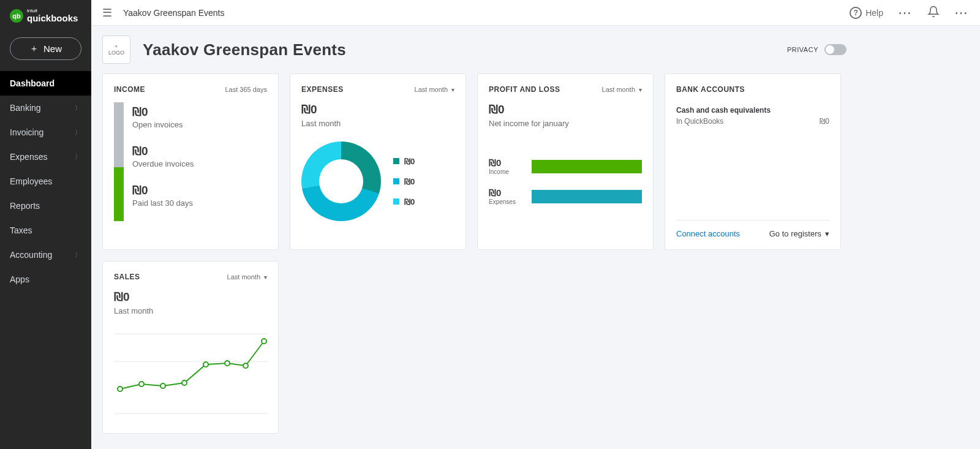 The height and width of the screenshot is (449, 980). Describe the element at coordinates (244, 50) in the screenshot. I see `page-title: Yaakov Greenspan Events` at that location.